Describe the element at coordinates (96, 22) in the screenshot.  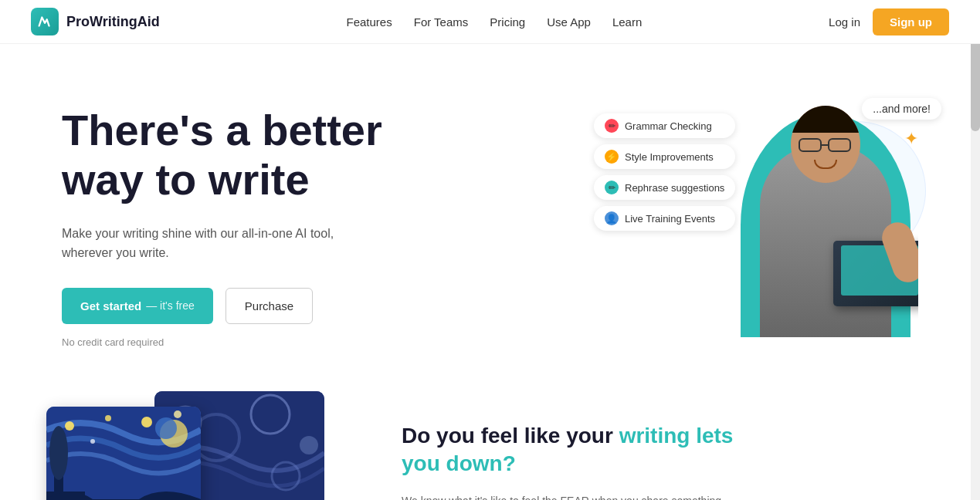
I see `logo: ProWritingAid` at that location.